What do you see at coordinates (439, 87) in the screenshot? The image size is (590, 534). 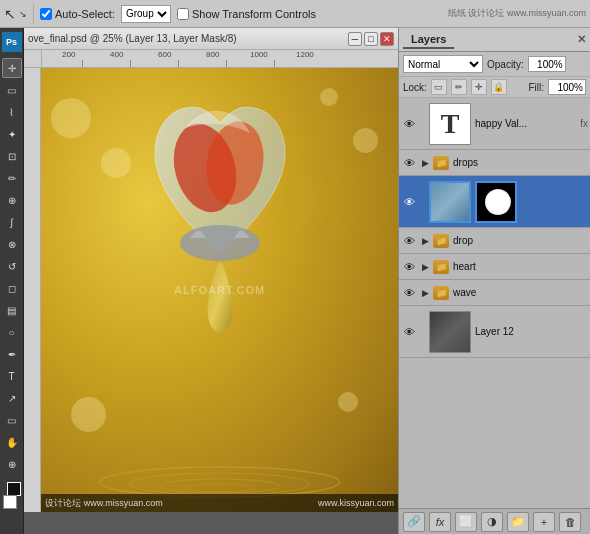 I see `lock-transparent-btn: ▭` at bounding box center [439, 87].